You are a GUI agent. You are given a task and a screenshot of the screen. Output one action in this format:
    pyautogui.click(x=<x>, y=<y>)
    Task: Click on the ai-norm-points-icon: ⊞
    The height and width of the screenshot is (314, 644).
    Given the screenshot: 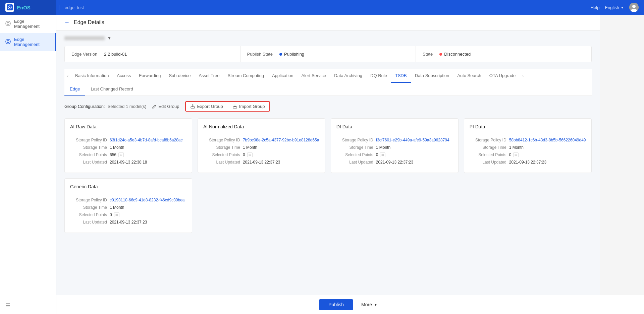 What is the action you would take?
    pyautogui.click(x=250, y=155)
    